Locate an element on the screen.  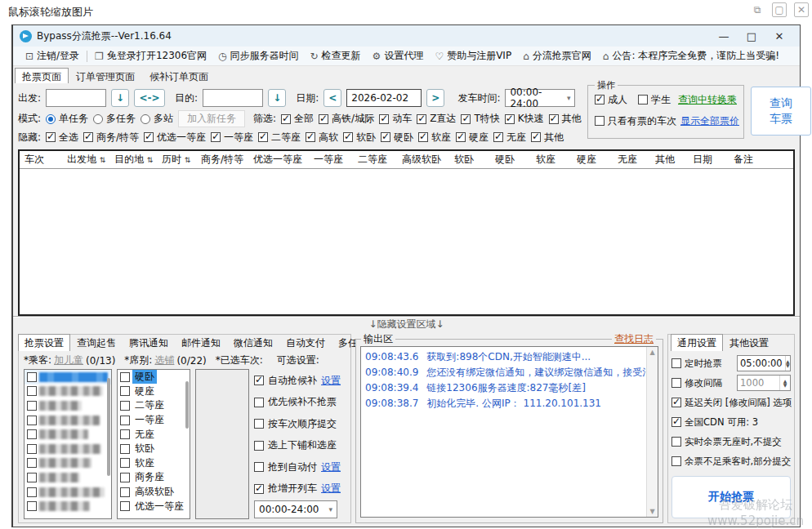
seat-row: 硬座 is located at coordinates (154, 392).